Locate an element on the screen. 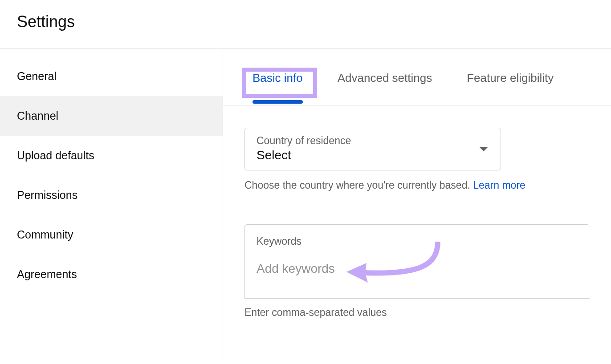 This screenshot has height=364, width=611. sidebar-item-label: General is located at coordinates (37, 76).